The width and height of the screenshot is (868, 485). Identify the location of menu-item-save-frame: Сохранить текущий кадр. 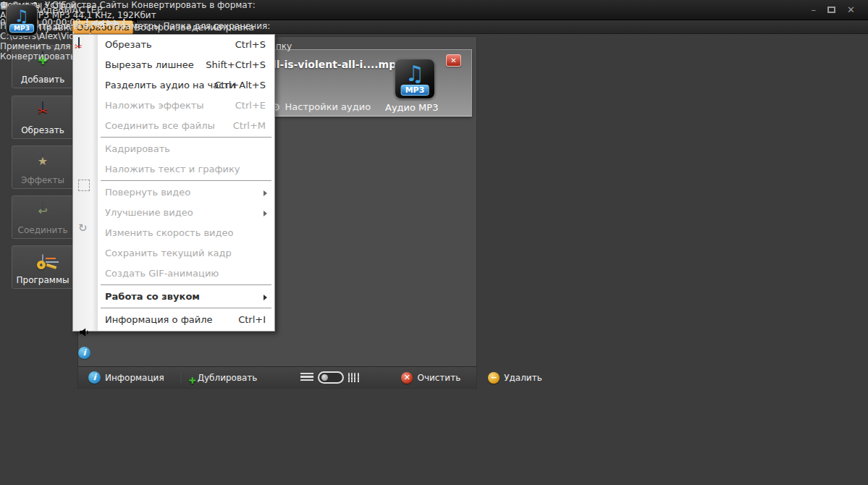
(174, 253).